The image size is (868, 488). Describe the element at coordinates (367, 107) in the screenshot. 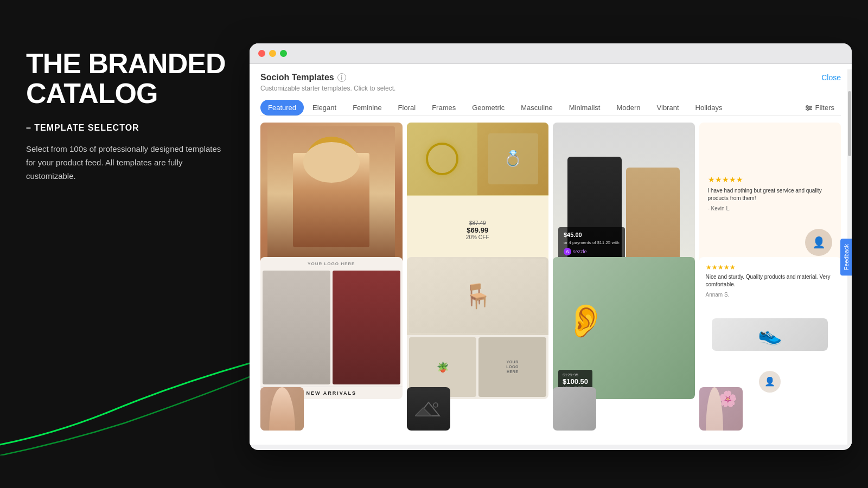

I see `tab-feminine: Feminine` at that location.